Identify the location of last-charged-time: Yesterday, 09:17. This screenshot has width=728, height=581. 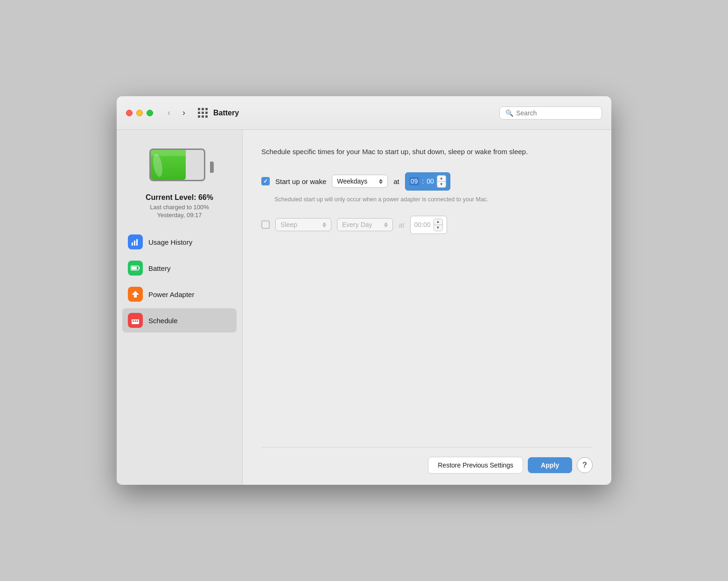
(179, 215).